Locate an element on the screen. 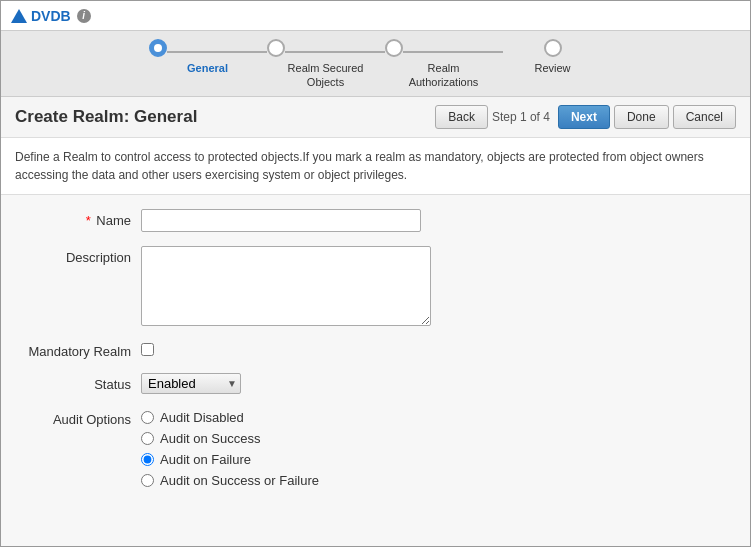 The image size is (751, 547). step-indicator: Step 1 of 4 is located at coordinates (521, 117).